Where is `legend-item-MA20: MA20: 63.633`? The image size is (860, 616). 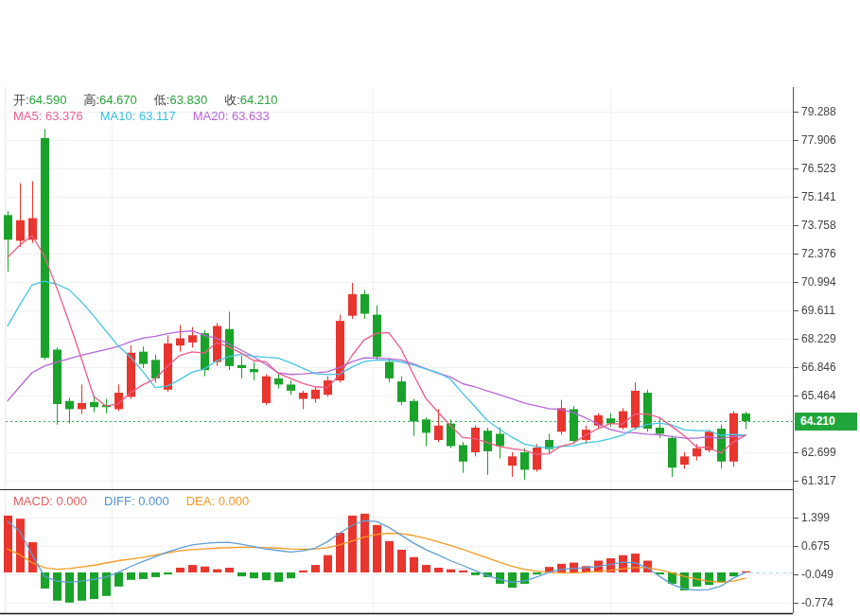
legend-item-MA20: MA20: 63.633 is located at coordinates (231, 115).